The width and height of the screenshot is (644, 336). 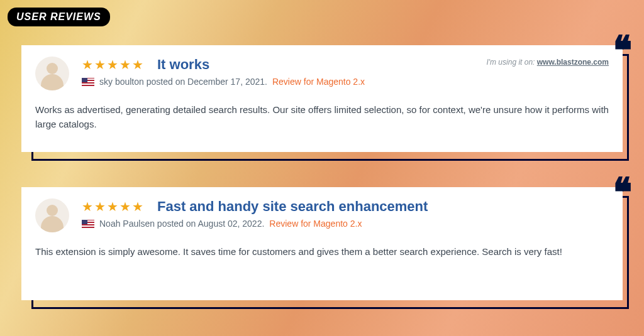 What do you see at coordinates (122, 82) in the screenshot?
I see `review-author: sky boulton` at bounding box center [122, 82].